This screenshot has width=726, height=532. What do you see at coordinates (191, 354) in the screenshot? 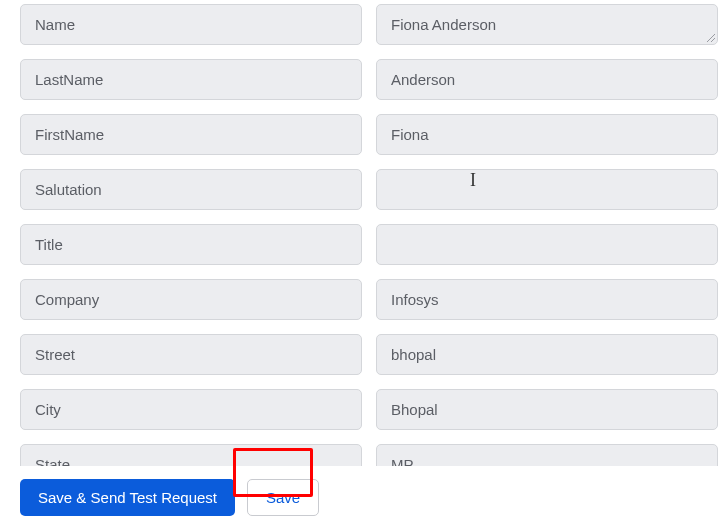
I see `field-label: Street` at bounding box center [191, 354].